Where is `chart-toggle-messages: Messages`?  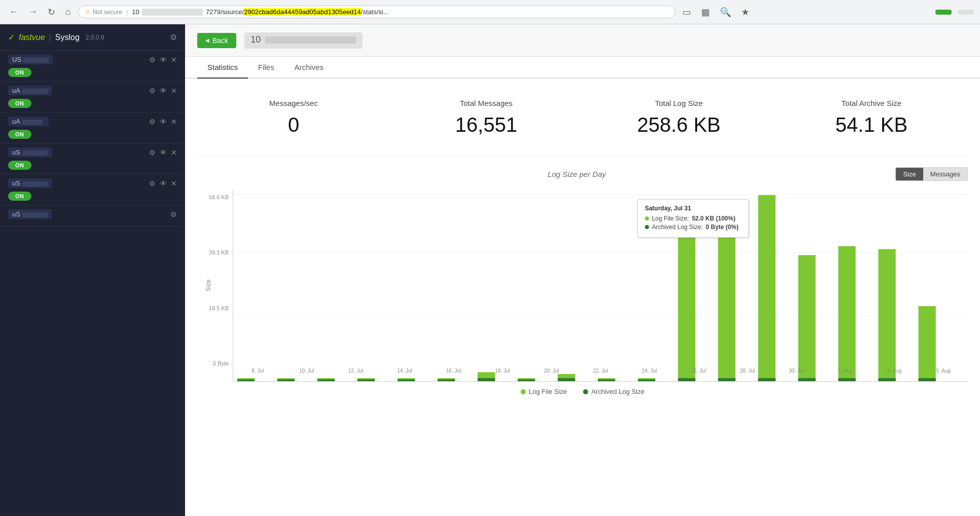
chart-toggle-messages: Messages is located at coordinates (945, 174).